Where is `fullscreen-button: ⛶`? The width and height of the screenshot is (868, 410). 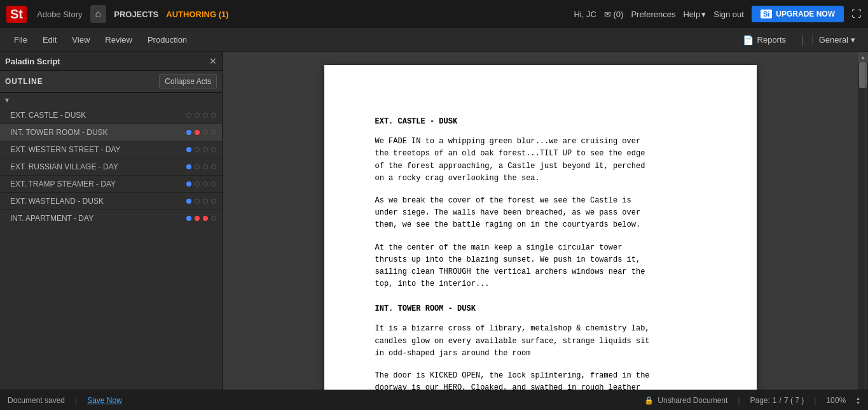 fullscreen-button: ⛶ is located at coordinates (857, 14).